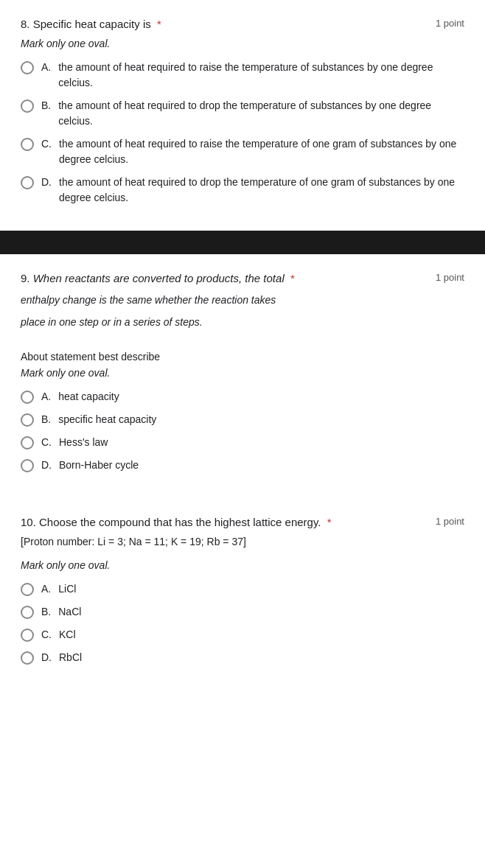  Describe the element at coordinates (450, 24) in the screenshot. I see `q8-points: 1 point` at that location.